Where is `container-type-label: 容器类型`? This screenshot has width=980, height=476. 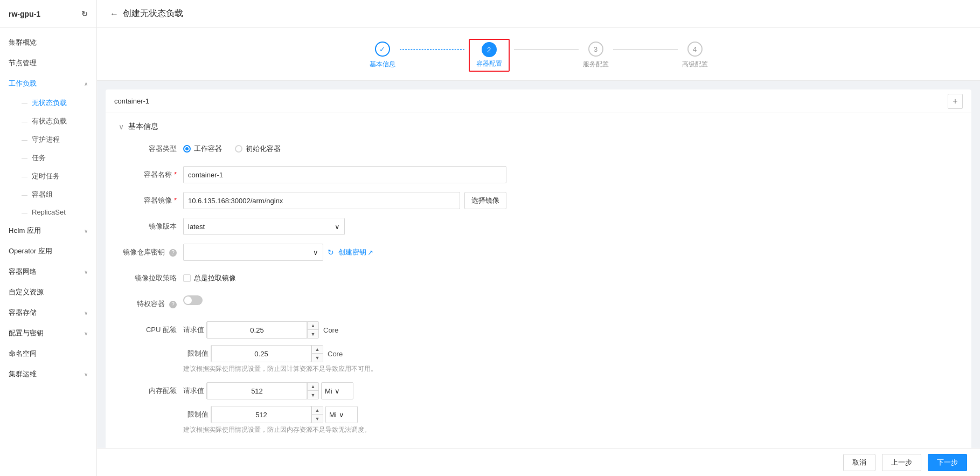
container-type-label: 容器类型 is located at coordinates (151, 149).